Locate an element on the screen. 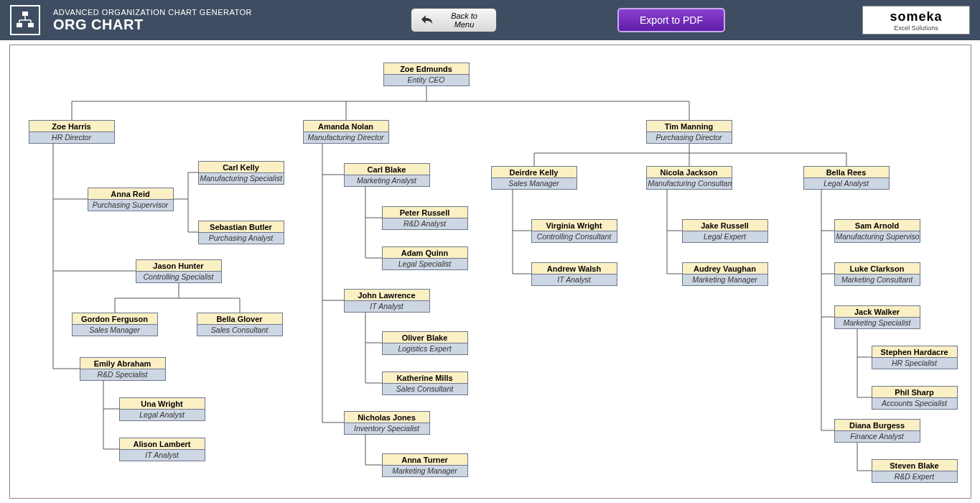 This screenshot has width=980, height=503. node-luke-clarkson: Luke ClarksonMarketing Consultant is located at coordinates (877, 274).